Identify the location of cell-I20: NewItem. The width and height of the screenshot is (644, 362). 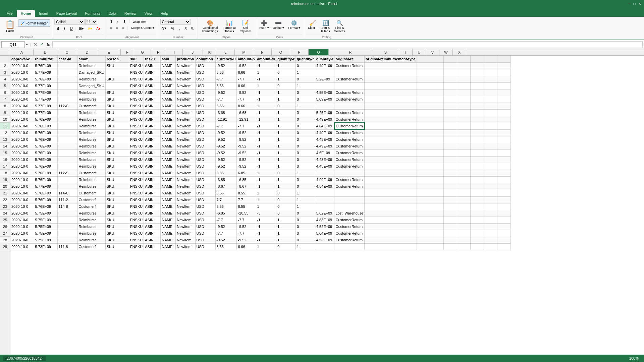
(185, 186).